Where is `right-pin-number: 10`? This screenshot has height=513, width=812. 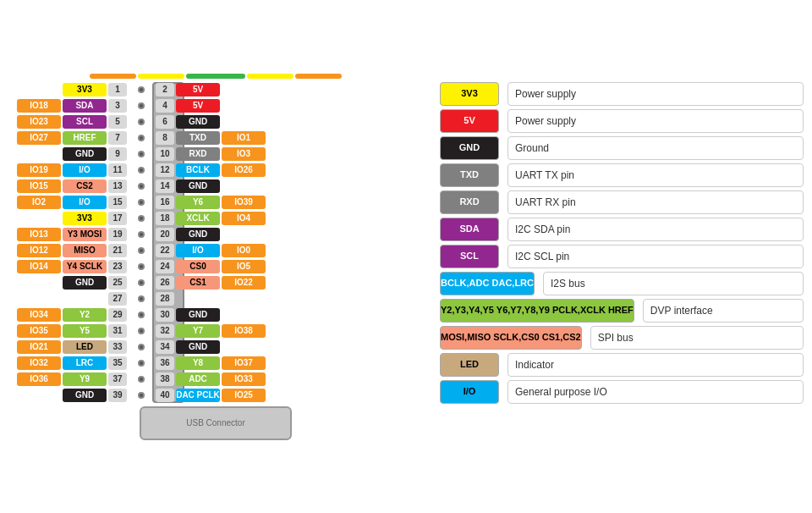 right-pin-number: 10 is located at coordinates (165, 154).